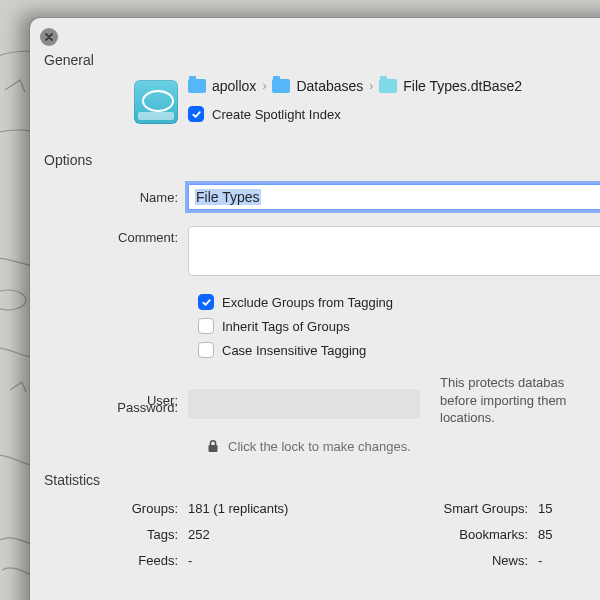 This screenshot has height=600, width=600. I want to click on password-label: Password:, so click(113, 408).